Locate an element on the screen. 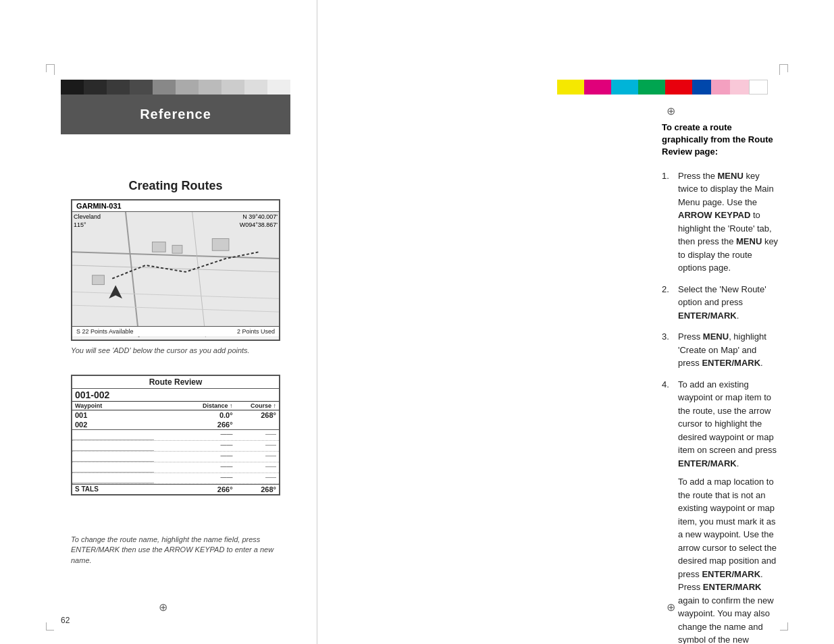 The image size is (834, 644). cbr-red is located at coordinates (679, 87).